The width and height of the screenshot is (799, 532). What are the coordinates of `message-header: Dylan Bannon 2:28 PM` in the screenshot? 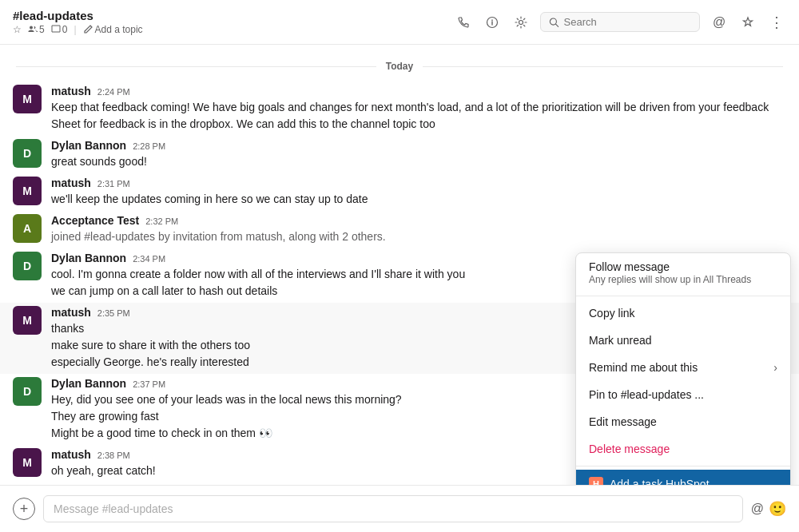 It's located at (419, 145).